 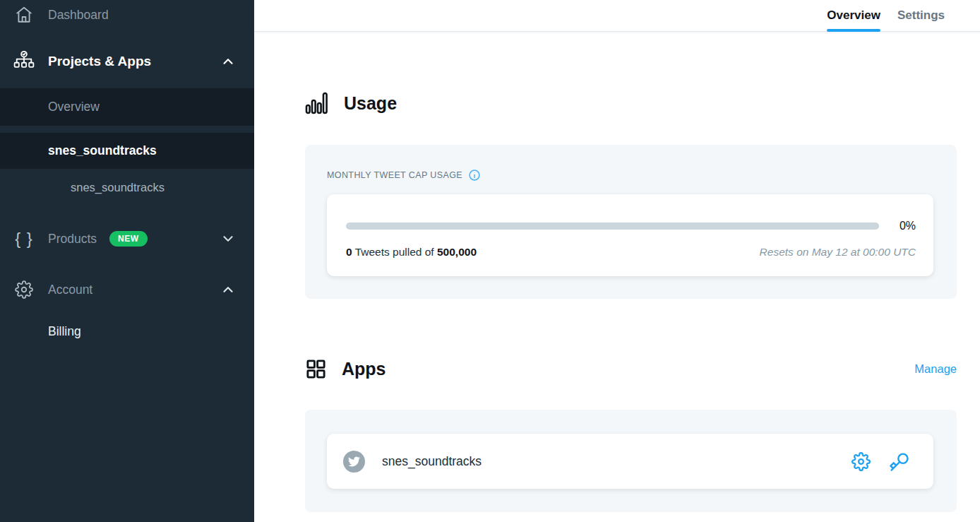 What do you see at coordinates (370, 103) in the screenshot?
I see `usage-title: Usage` at bounding box center [370, 103].